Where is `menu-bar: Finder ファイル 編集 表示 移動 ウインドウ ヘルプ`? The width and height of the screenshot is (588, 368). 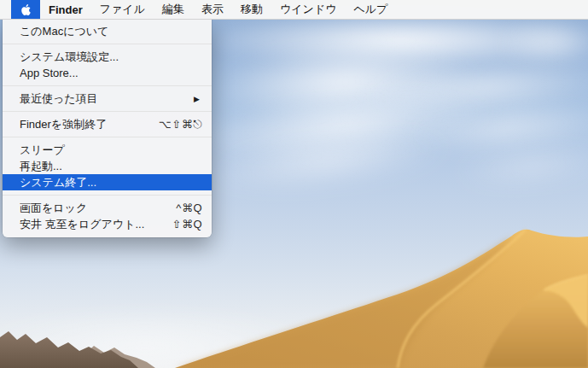
menu-bar: Finder ファイル 編集 表示 移動 ウインドウ ヘルプ is located at coordinates (294, 10).